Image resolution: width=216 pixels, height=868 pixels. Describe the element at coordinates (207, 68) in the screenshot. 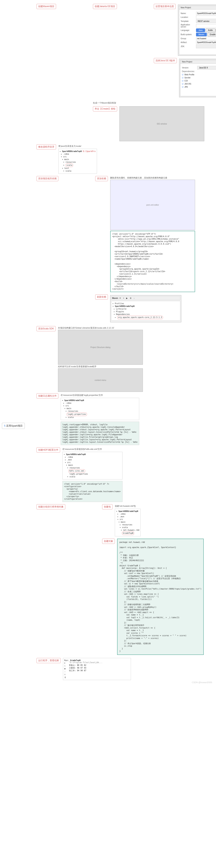

I see `version-select: Java EE 8` at that location.